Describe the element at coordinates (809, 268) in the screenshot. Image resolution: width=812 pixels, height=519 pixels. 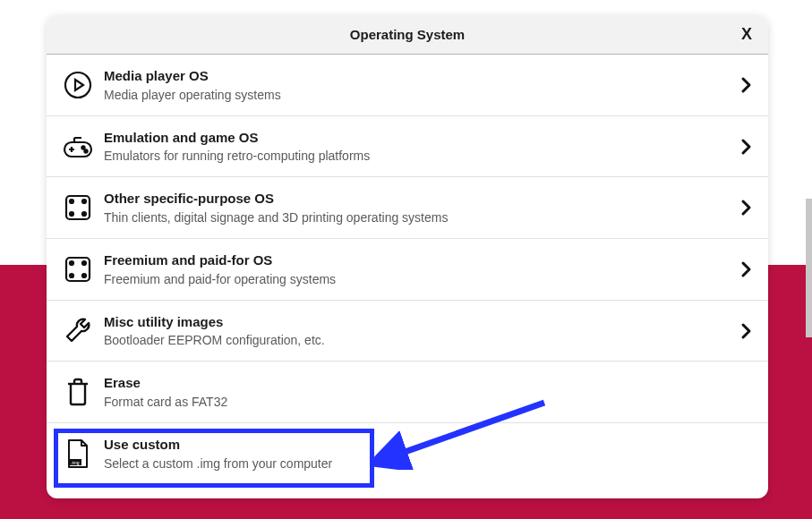
I see `scrollbar-thumb` at that location.